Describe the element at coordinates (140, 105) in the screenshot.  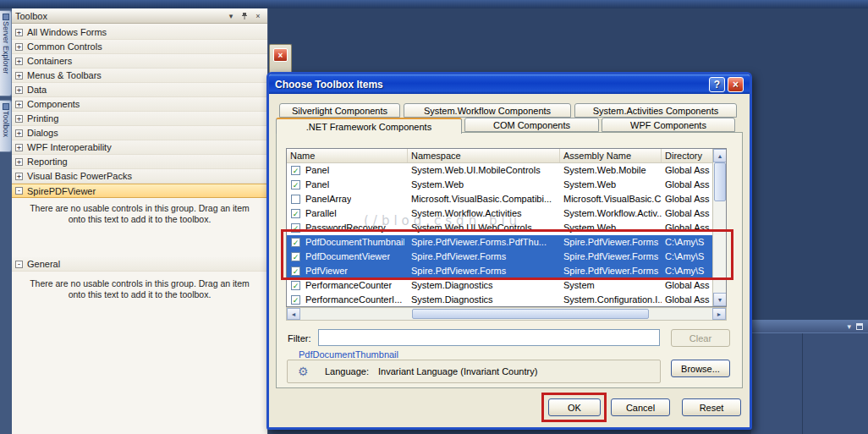
I see `toolbox-group-components: +Components` at that location.